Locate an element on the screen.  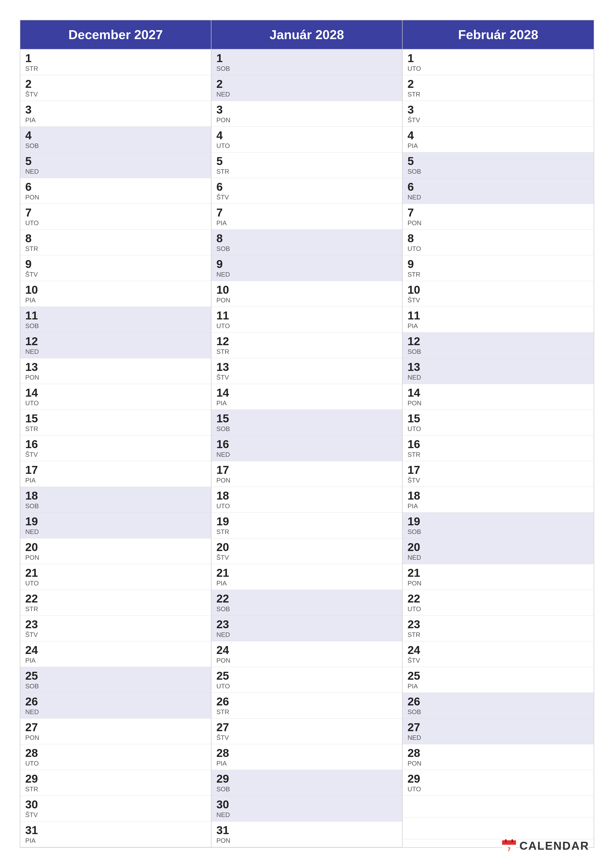
day-content: 2STR is located at coordinates (416, 88).